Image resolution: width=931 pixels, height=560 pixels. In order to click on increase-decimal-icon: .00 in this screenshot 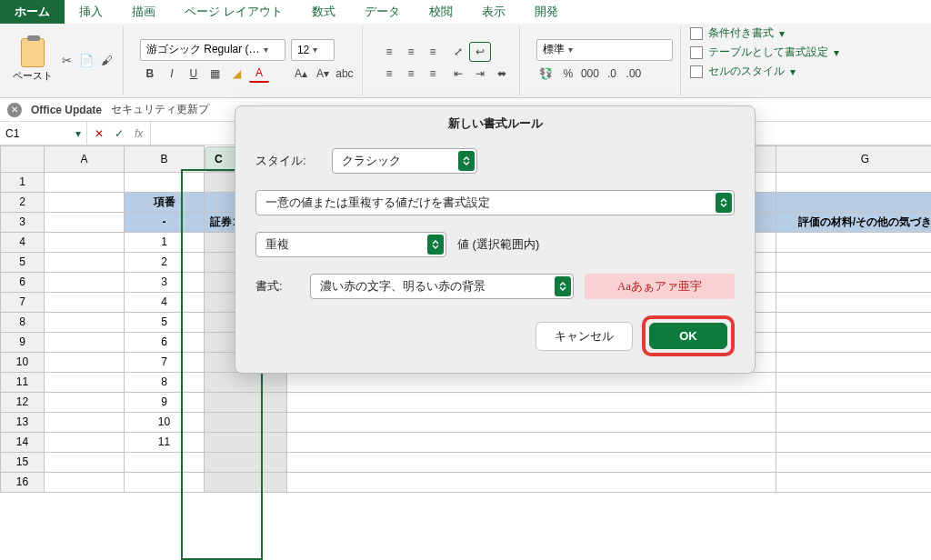, I will do `click(634, 74)`.